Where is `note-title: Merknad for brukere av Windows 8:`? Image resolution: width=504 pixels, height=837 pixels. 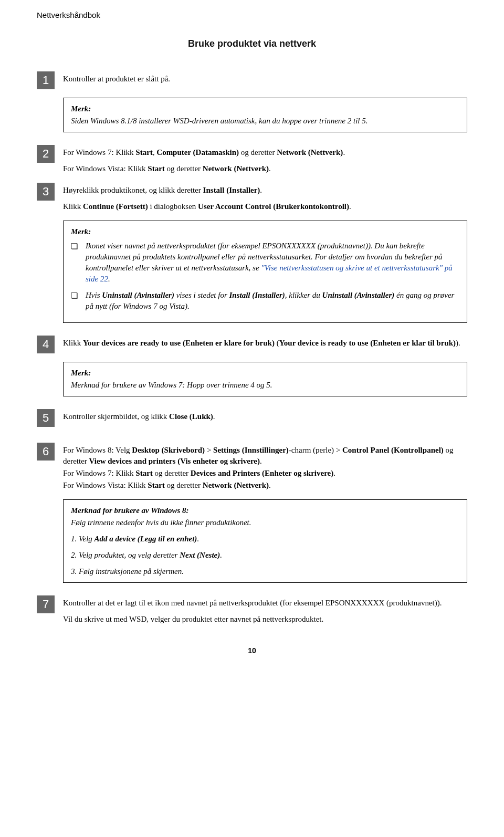
note-title: Merknad for brukere av Windows 8: is located at coordinates (265, 510).